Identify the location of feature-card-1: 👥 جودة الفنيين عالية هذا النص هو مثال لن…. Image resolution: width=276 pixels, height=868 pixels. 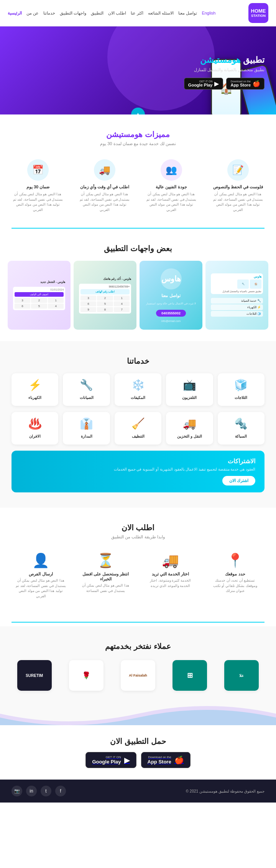
(171, 186).